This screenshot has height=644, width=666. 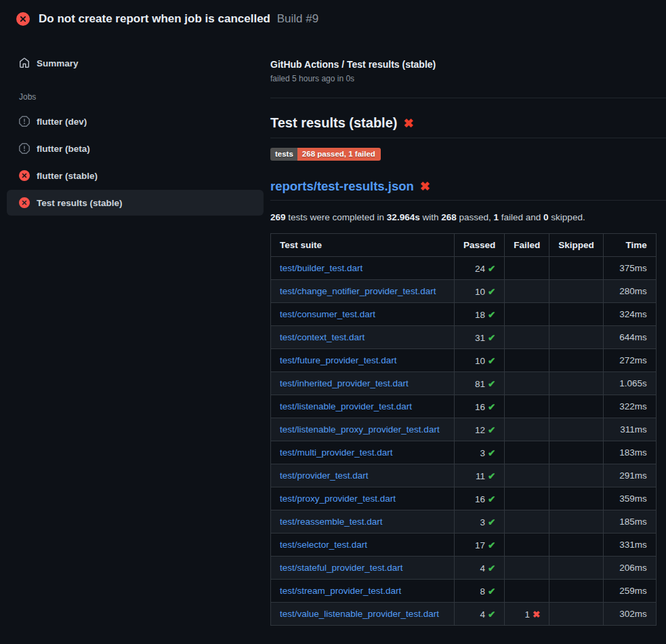 I want to click on test-suite-link: test/selector_test.dart, so click(x=324, y=545).